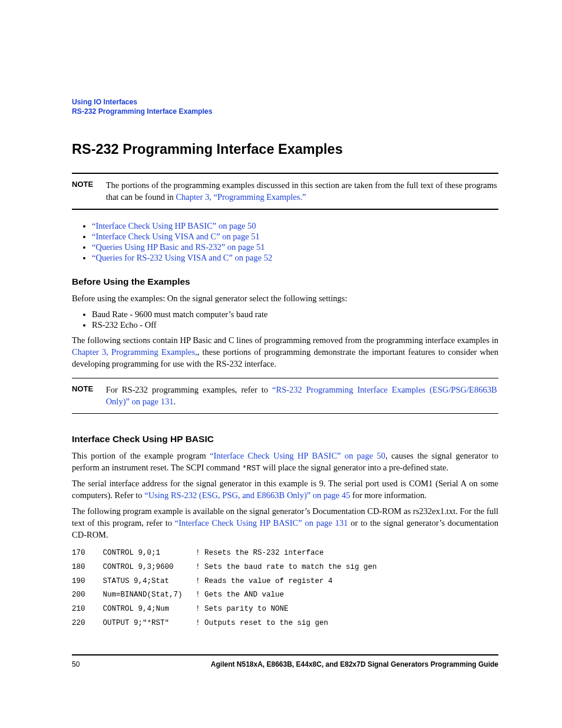  Describe the element at coordinates (285, 462) in the screenshot. I see `iface-p1: This portion of the example program “Int…` at that location.